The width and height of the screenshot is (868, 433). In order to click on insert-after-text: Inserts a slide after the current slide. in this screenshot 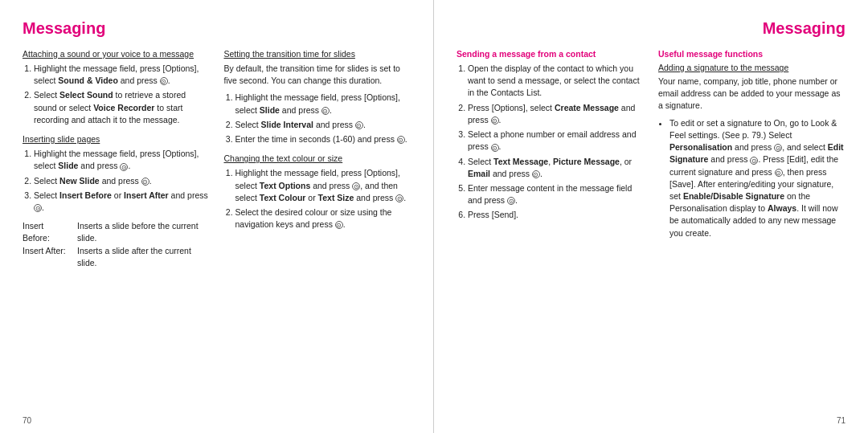, I will do `click(143, 257)`.